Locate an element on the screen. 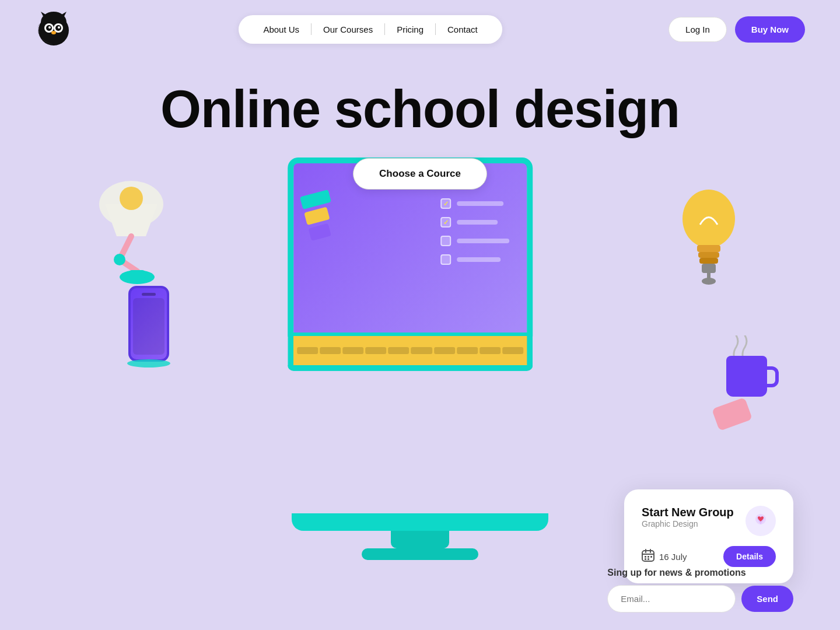 This screenshot has height=630, width=840. signup-label: Sing up for news & promotions is located at coordinates (700, 573).